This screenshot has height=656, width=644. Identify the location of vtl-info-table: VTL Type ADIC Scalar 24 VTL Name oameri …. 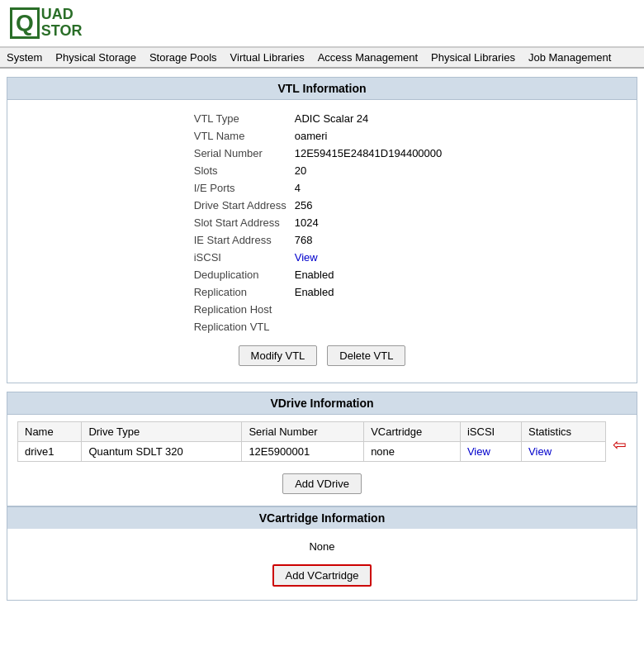
(322, 223).